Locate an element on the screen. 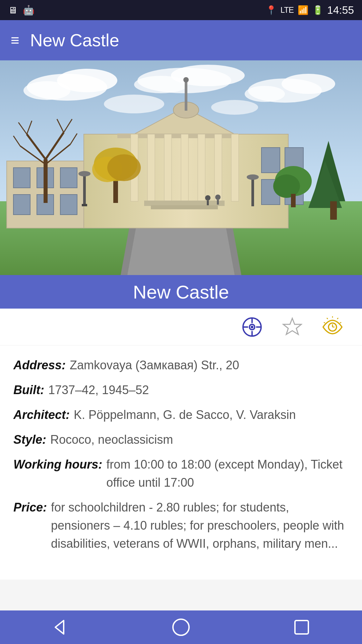 The height and width of the screenshot is (644, 362). android-icon: 🤖 is located at coordinates (29, 10).